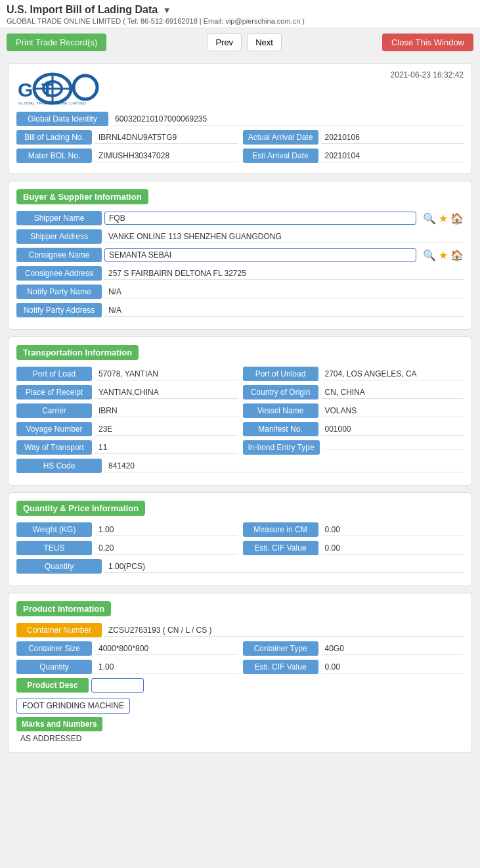 The image size is (480, 868). What do you see at coordinates (127, 137) in the screenshot?
I see `bol-half: Bill of Lading No. IBRNL4DNU9AT5TG9` at bounding box center [127, 137].